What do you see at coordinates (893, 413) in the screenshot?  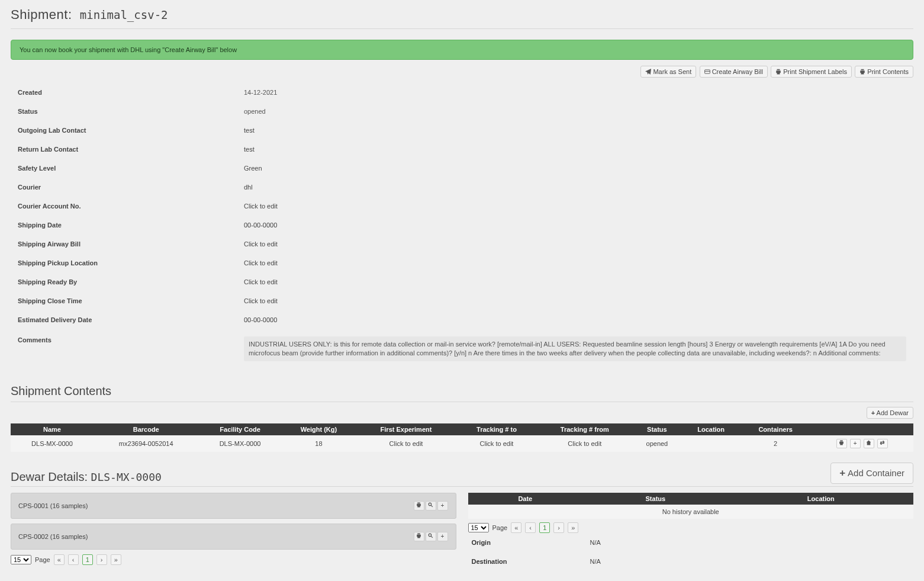 I see `add-dewar-label: Add Dewar` at bounding box center [893, 413].